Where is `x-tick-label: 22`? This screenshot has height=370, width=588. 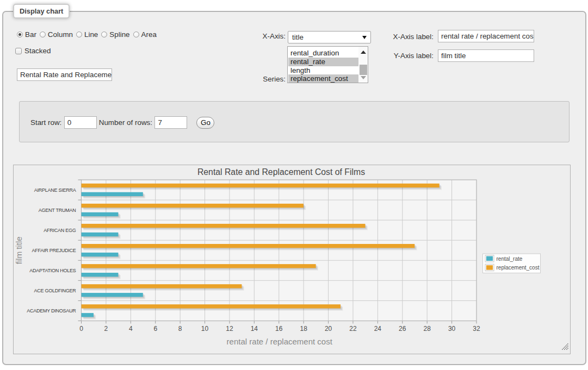 x-tick-label: 22 is located at coordinates (353, 329).